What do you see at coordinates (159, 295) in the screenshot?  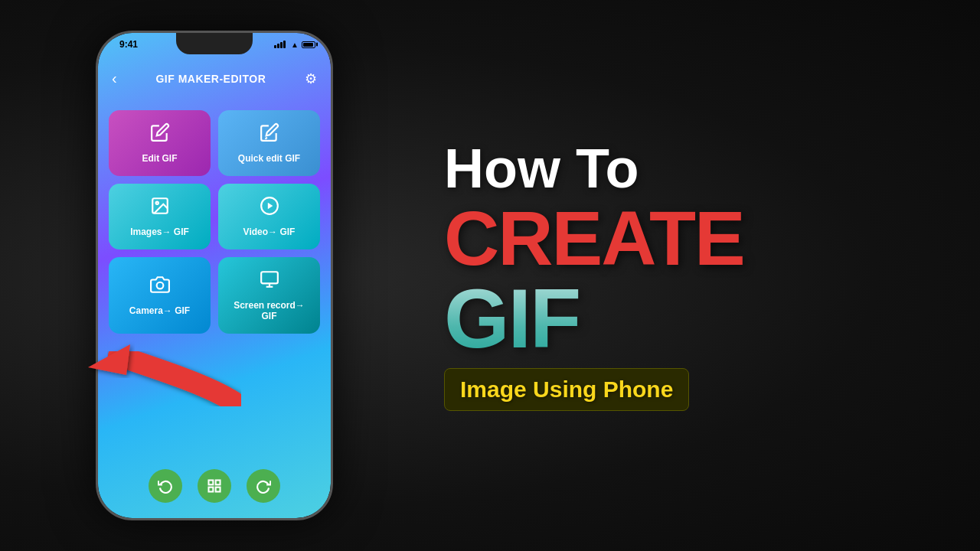 I see `camera-to-gif-button: Camera→ GIF` at bounding box center [159, 295].